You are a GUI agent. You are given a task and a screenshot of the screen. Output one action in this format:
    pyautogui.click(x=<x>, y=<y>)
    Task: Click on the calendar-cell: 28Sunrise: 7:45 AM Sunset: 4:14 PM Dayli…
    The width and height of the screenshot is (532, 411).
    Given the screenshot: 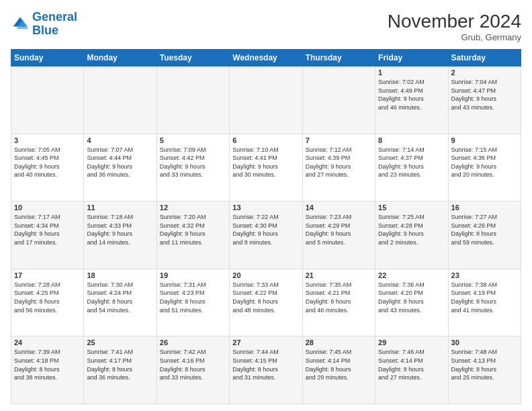 What is the action you would take?
    pyautogui.click(x=339, y=371)
    